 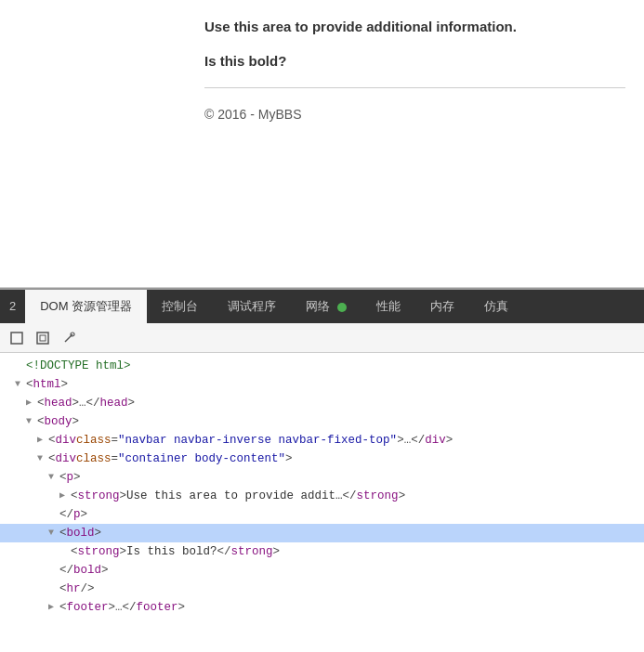 What do you see at coordinates (414, 61) in the screenshot?
I see `preview-bold-question: Is this bold?` at bounding box center [414, 61].